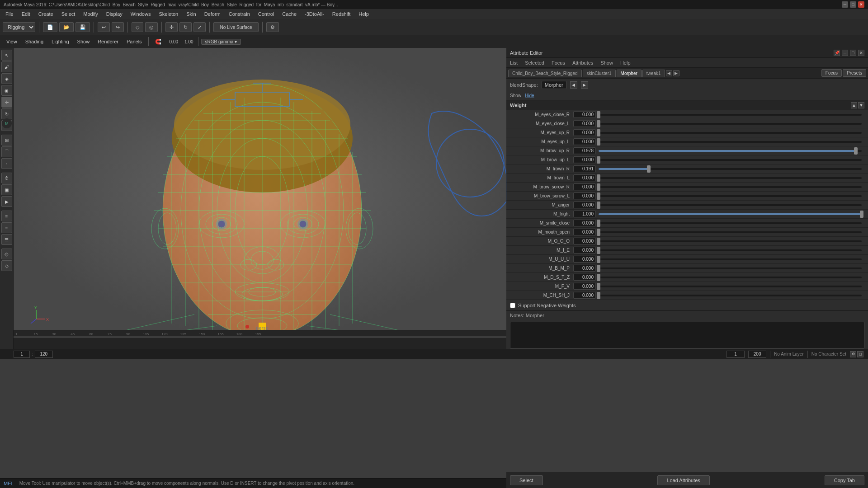 Image resolution: width=868 pixels, height=488 pixels. What do you see at coordinates (137, 27) in the screenshot?
I see `select-btn: ◇` at bounding box center [137, 27].